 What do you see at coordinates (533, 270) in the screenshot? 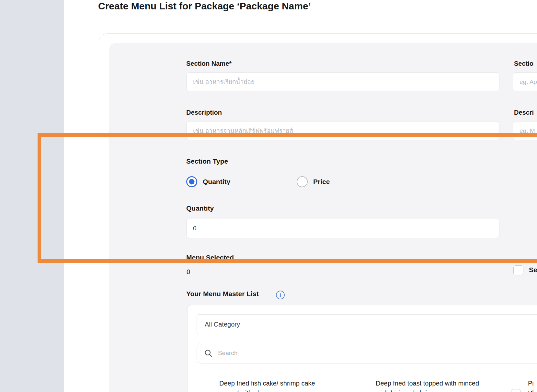
I see `select-all-label: Se` at bounding box center [533, 270].